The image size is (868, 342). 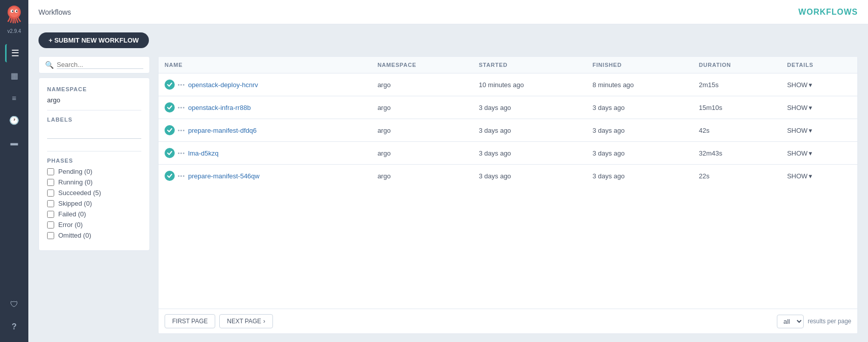 What do you see at coordinates (223, 131) in the screenshot?
I see `workflow-name: prepare-manifest-dfdq6` at bounding box center [223, 131].